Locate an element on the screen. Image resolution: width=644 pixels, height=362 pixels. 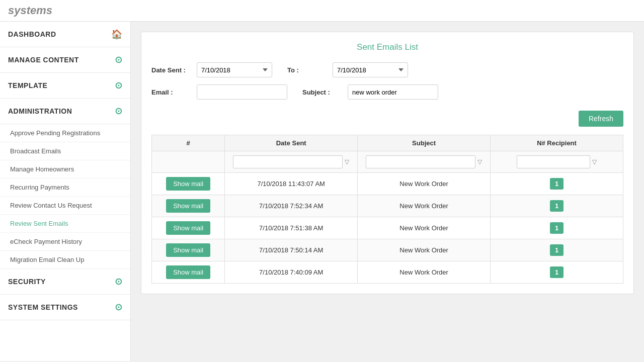
show-mail-button-2: Show mail is located at coordinates (188, 228).